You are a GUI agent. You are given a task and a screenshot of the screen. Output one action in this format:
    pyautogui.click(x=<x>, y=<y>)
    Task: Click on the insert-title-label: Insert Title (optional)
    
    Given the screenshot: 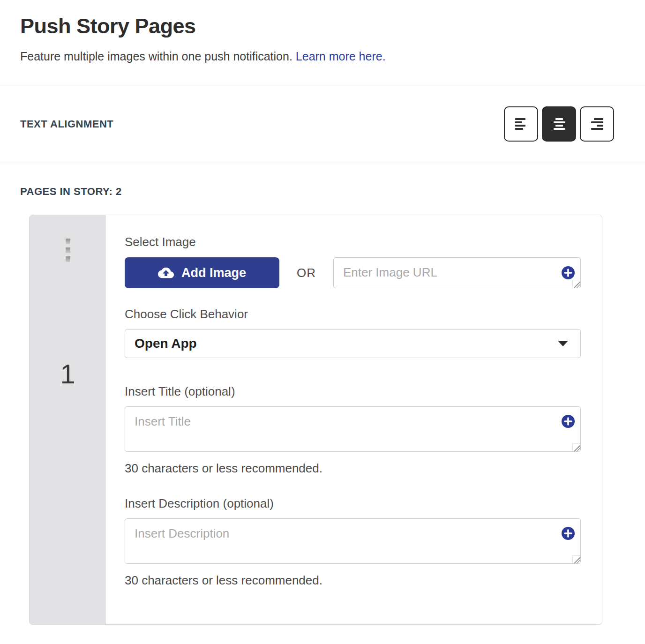 What is the action you would take?
    pyautogui.click(x=352, y=392)
    